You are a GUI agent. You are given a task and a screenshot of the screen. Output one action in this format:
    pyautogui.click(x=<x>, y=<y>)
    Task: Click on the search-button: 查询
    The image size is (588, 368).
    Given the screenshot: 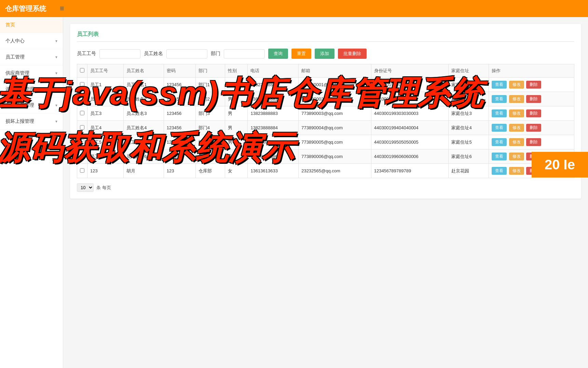 What is the action you would take?
    pyautogui.click(x=278, y=54)
    